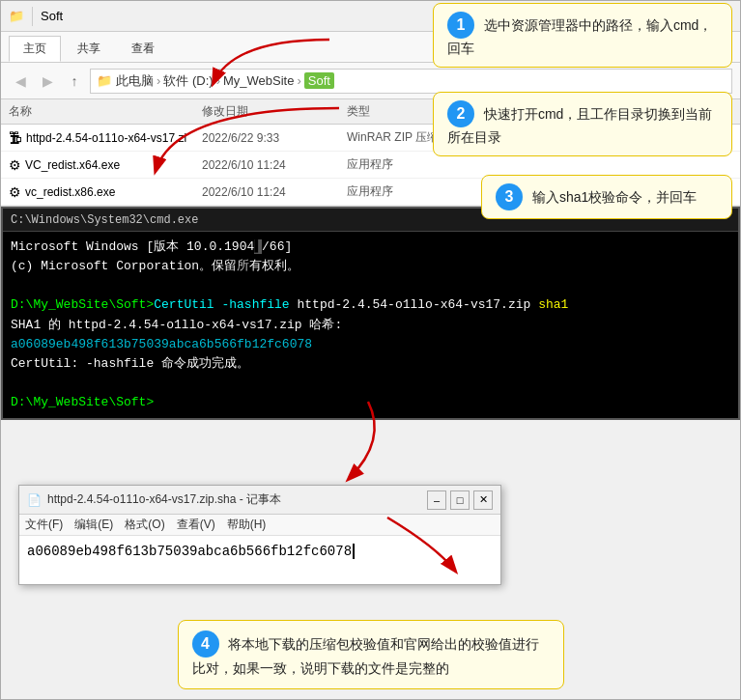 The height and width of the screenshot is (700, 741). What do you see at coordinates (16, 15) in the screenshot?
I see `folder-icon: 📁` at bounding box center [16, 15].